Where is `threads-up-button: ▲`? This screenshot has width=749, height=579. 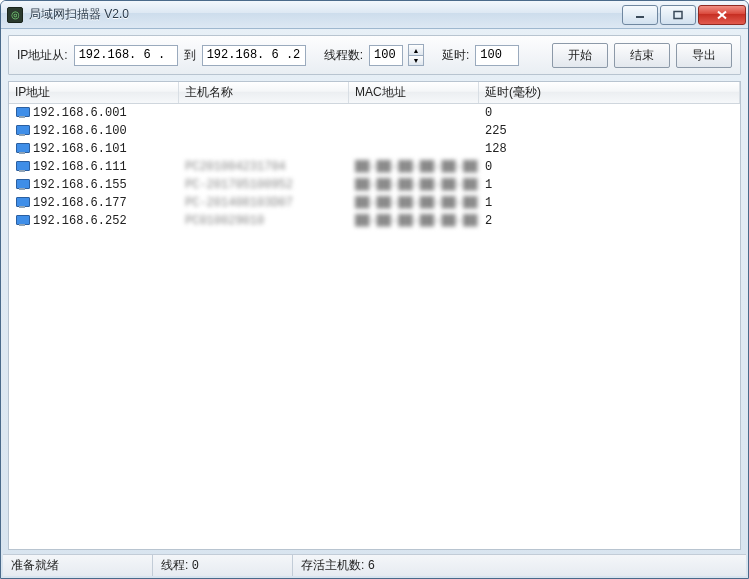
threads-up-button: ▲ is located at coordinates (416, 50).